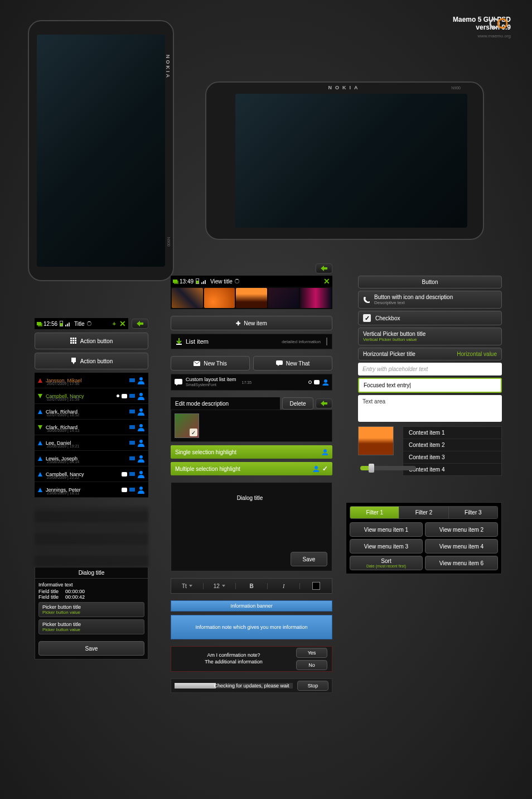  Describe the element at coordinates (284, 586) in the screenshot. I see `italic-button: I` at that location.